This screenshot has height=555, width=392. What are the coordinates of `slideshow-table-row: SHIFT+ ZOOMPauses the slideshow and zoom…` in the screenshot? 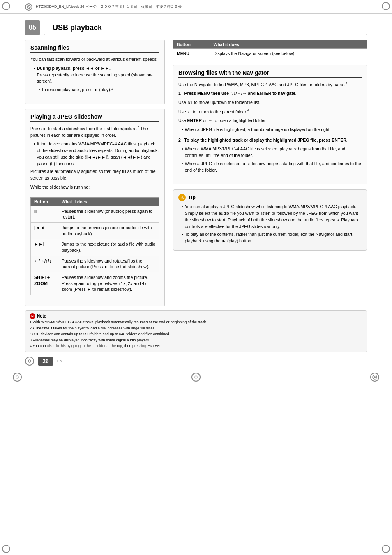 It's located at (95, 283).